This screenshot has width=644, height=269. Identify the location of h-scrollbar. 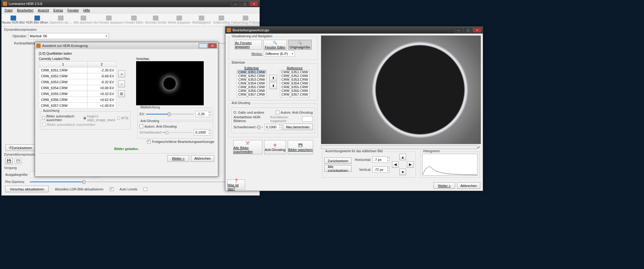
(399, 147).